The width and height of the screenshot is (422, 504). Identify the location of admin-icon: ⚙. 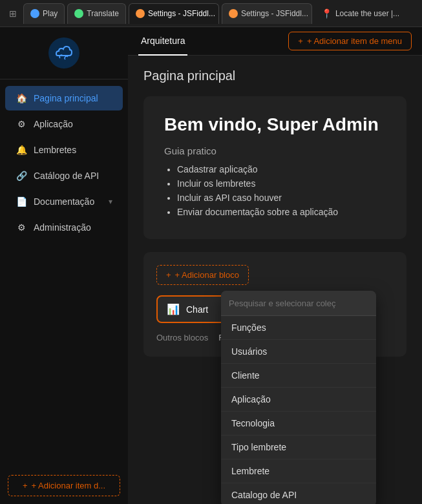
(21, 227).